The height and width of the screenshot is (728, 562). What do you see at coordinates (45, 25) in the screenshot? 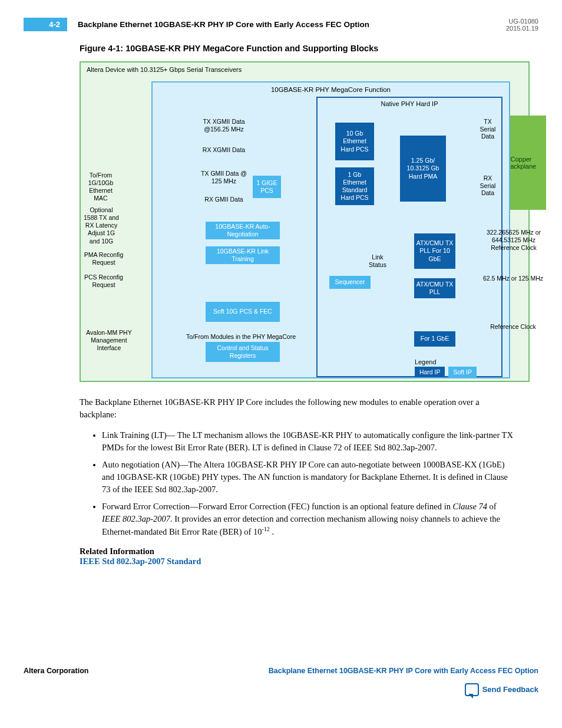
I see `page-number: 4-2` at bounding box center [45, 25].